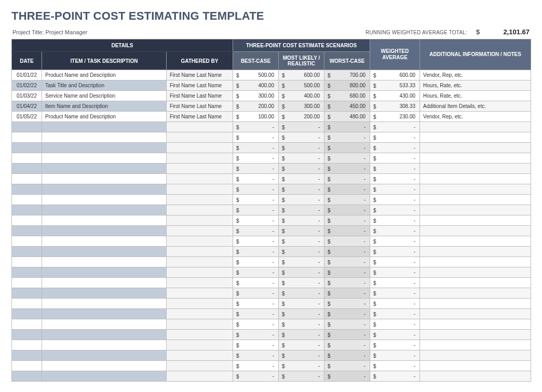 The height and width of the screenshot is (392, 542). I want to click on cell-worst: $800.00, so click(347, 86).